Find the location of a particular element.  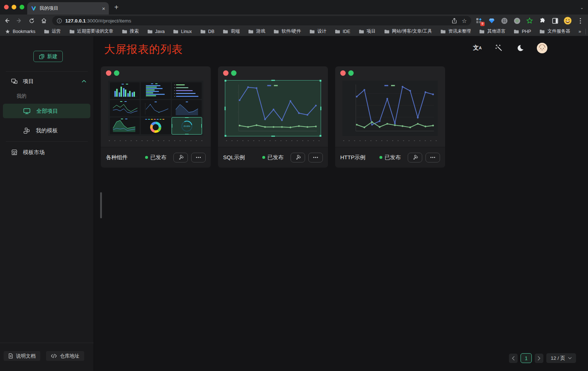

template-icon is located at coordinates (27, 131).